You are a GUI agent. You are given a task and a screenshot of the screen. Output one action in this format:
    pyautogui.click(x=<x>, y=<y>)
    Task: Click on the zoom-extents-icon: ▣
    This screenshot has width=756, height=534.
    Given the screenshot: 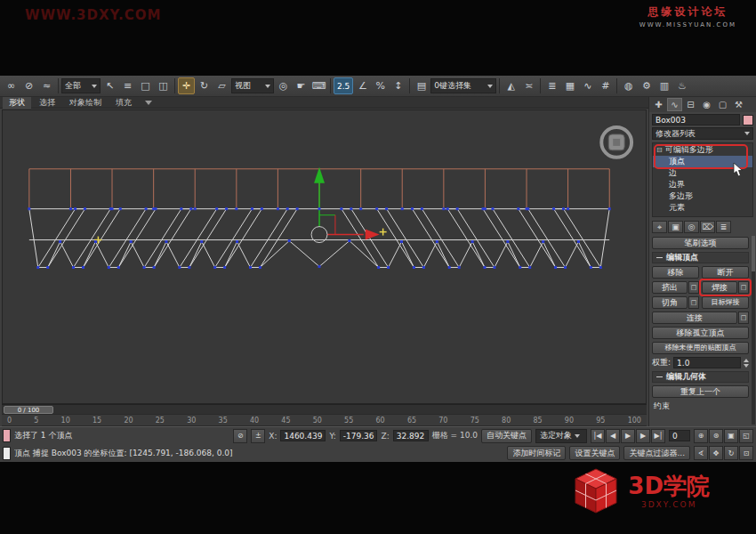 What is the action you would take?
    pyautogui.click(x=731, y=436)
    